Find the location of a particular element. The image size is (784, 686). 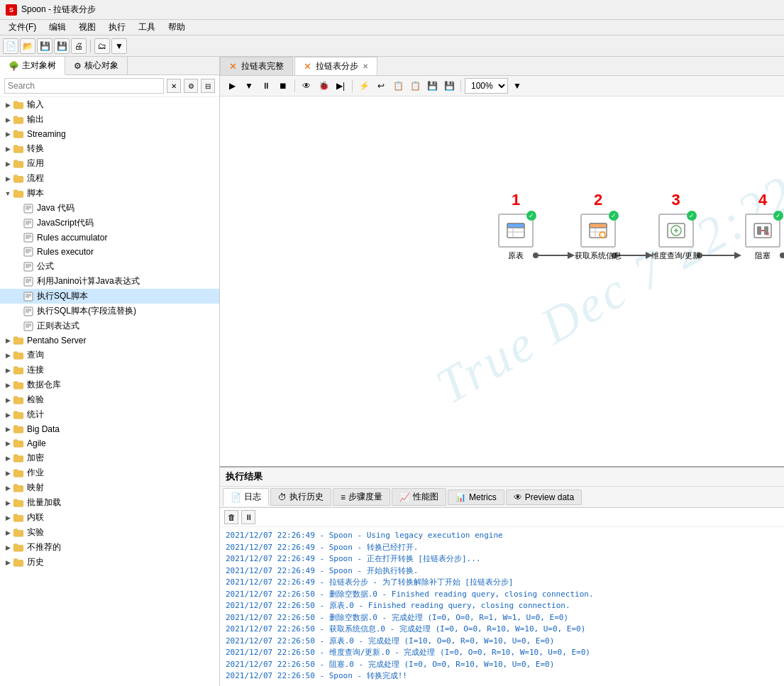

zoom-dropdown-button: ▼ is located at coordinates (517, 86).